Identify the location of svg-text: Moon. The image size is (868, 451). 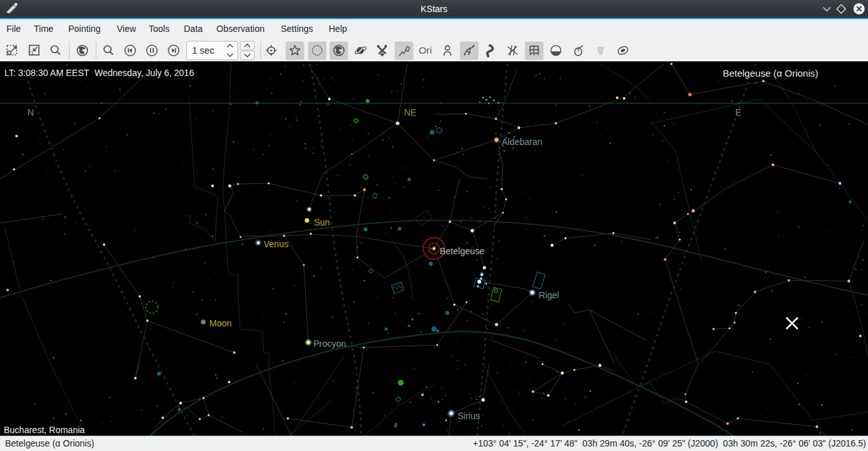
(221, 323).